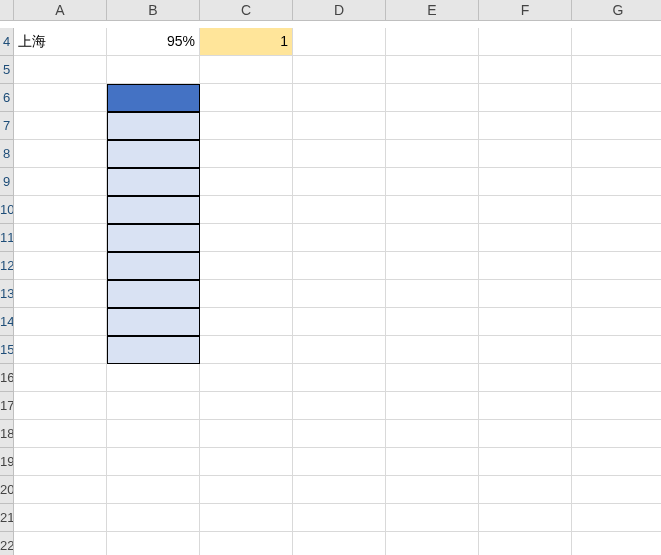 The width and height of the screenshot is (661, 555). I want to click on cell-C7, so click(246, 126).